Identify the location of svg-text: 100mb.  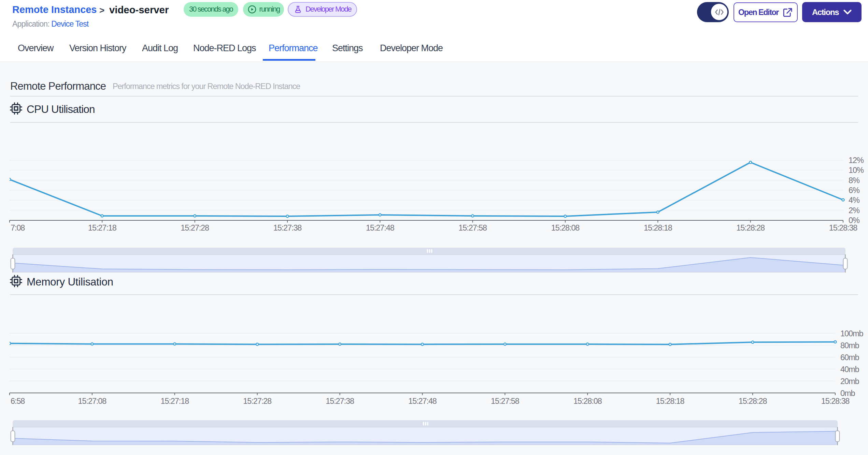
(852, 334).